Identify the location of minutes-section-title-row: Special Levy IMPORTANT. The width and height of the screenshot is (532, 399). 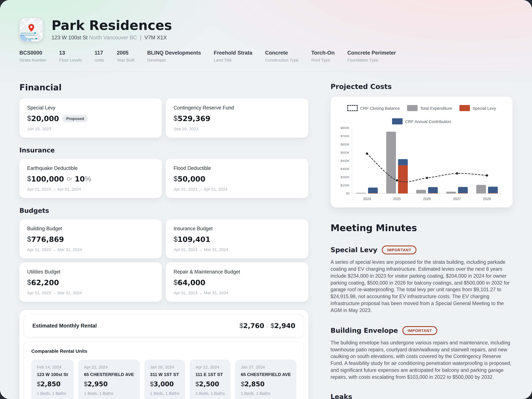
(421, 250).